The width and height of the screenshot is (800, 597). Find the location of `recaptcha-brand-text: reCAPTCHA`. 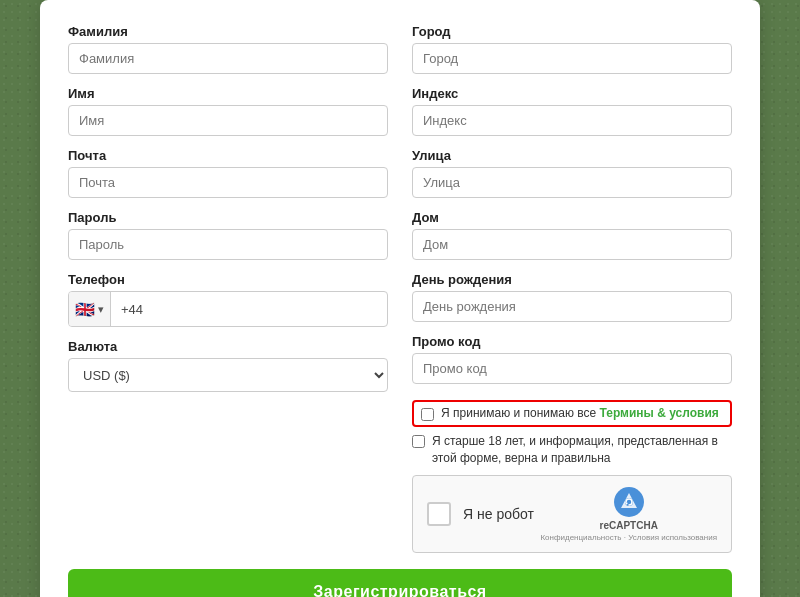

recaptcha-brand-text: reCAPTCHA is located at coordinates (629, 526).